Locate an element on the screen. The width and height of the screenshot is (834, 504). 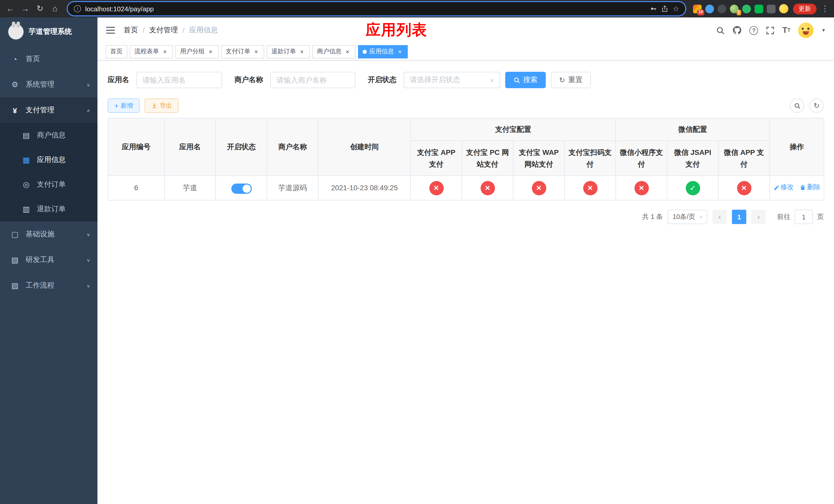
app-table: 应用编号 应用名 开启状态 商户名称 创建时间 支付宝配置 微信配置 操作 支付… is located at coordinates (466, 159).